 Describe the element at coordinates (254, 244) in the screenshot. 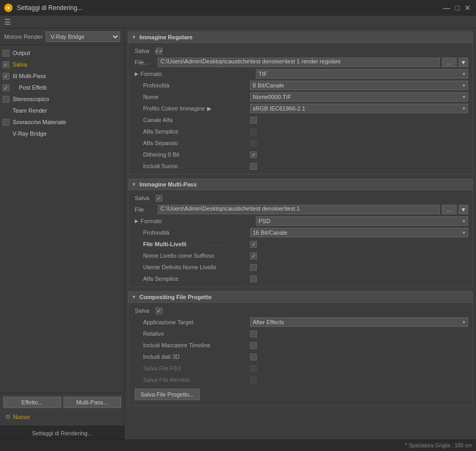

I see `file-multilivelli-check: ✓` at that location.